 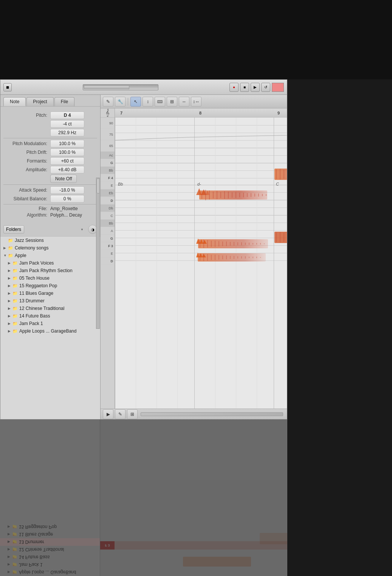 What do you see at coordinates (28, 144) in the screenshot?
I see `pitch-mod-label: Pitch Modulation:` at bounding box center [28, 144].